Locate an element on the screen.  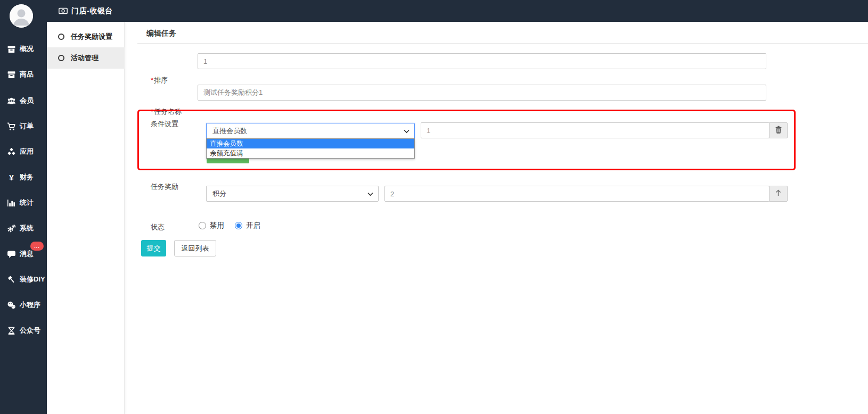
sidebar-item-official-account: 公众号 is located at coordinates (23, 330).